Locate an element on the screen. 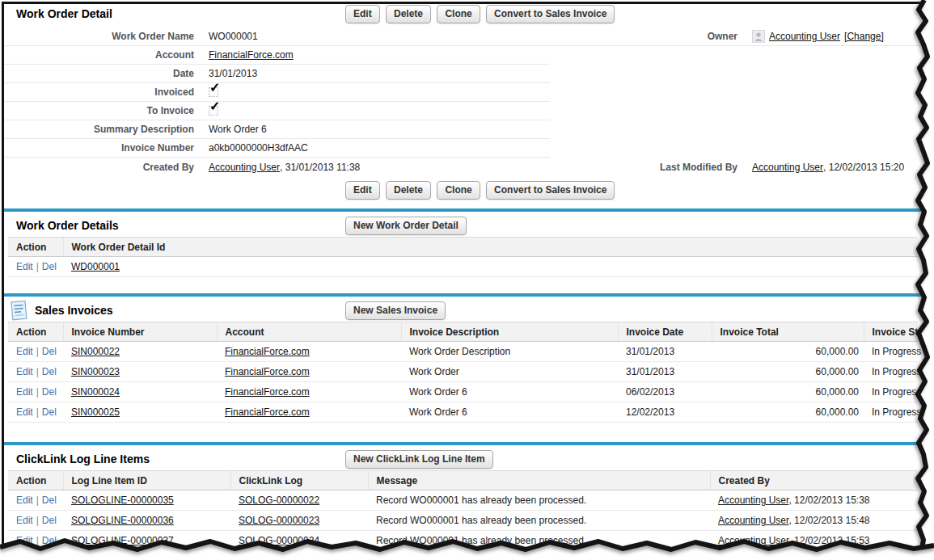  last-modified-by-user-link: Accounting User is located at coordinates (788, 167).